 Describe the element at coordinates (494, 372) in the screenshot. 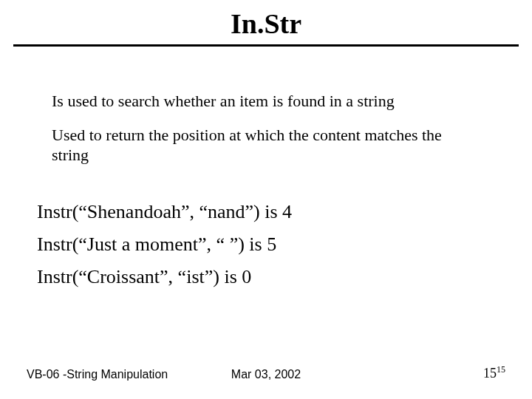

I see `page-number: 1515` at that location.